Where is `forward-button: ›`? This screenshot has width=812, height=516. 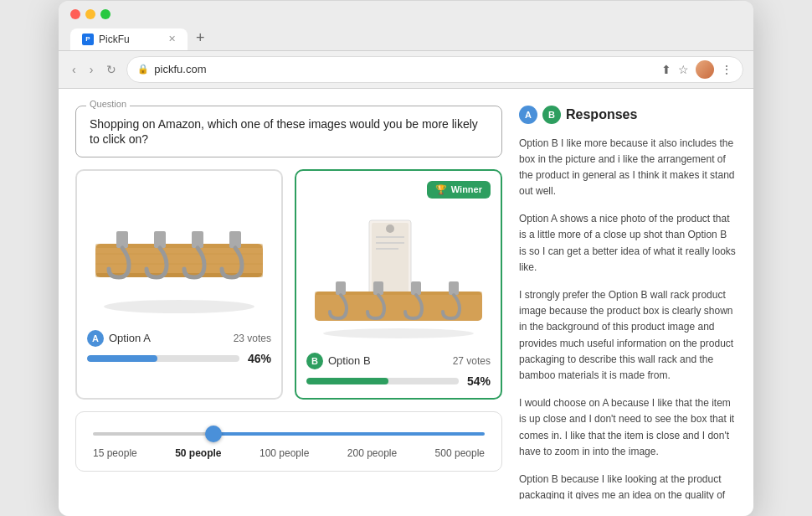 forward-button: › is located at coordinates (92, 70).